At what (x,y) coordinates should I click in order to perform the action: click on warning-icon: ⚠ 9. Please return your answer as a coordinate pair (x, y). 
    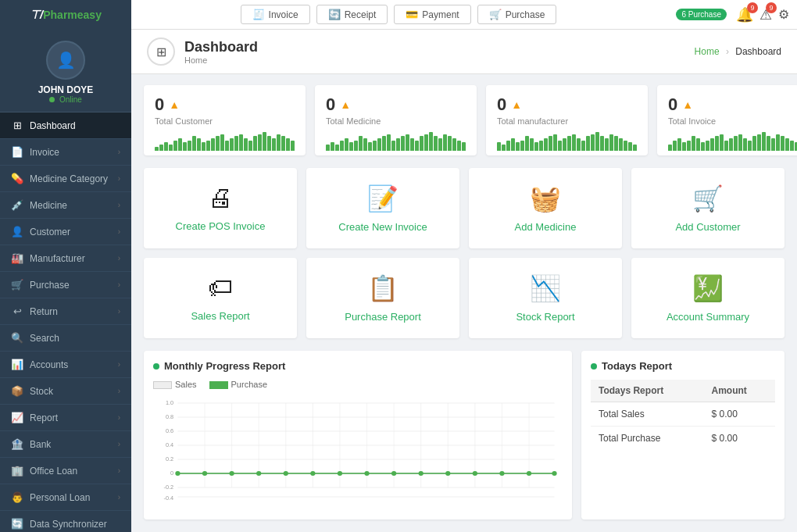
    Looking at the image, I should click on (766, 15).